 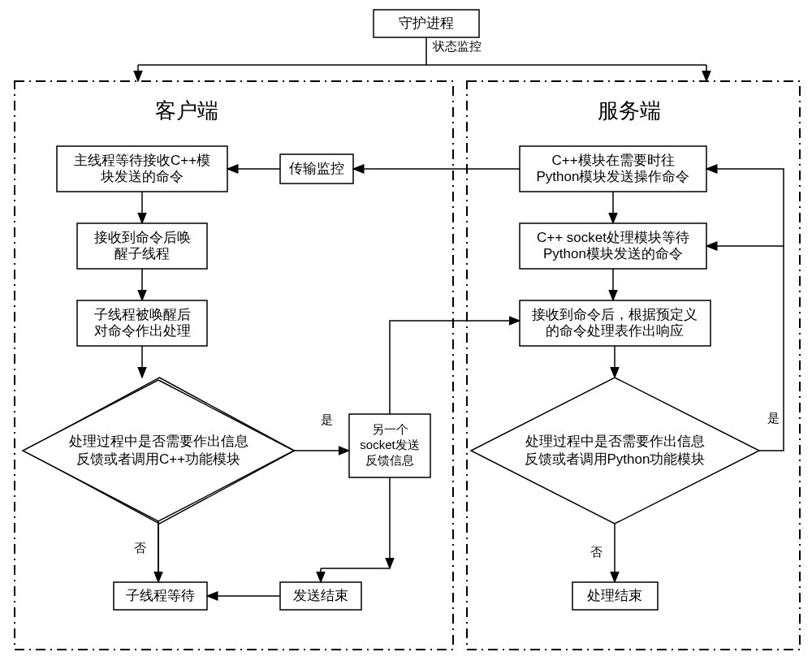 I want to click on svg-text: 传输监控, so click(x=317, y=169).